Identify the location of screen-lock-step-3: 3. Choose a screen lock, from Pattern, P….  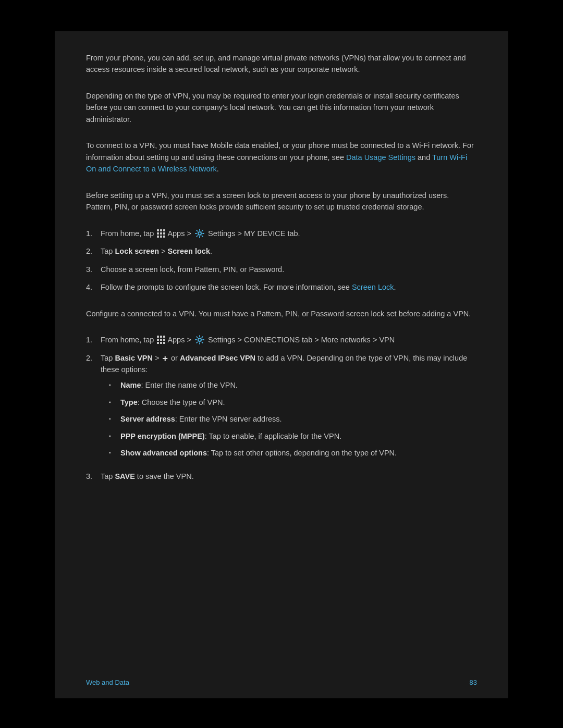
(282, 269).